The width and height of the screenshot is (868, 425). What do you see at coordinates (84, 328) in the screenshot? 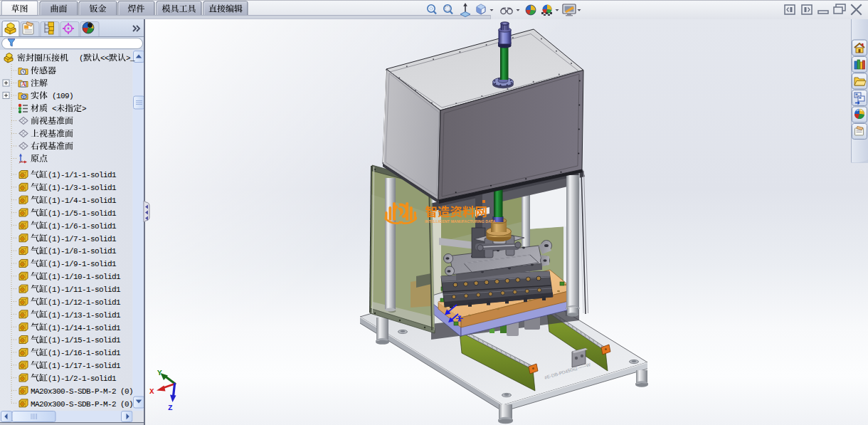
I see `svg-text: (1)-1/14-1-solid1` at bounding box center [84, 328].